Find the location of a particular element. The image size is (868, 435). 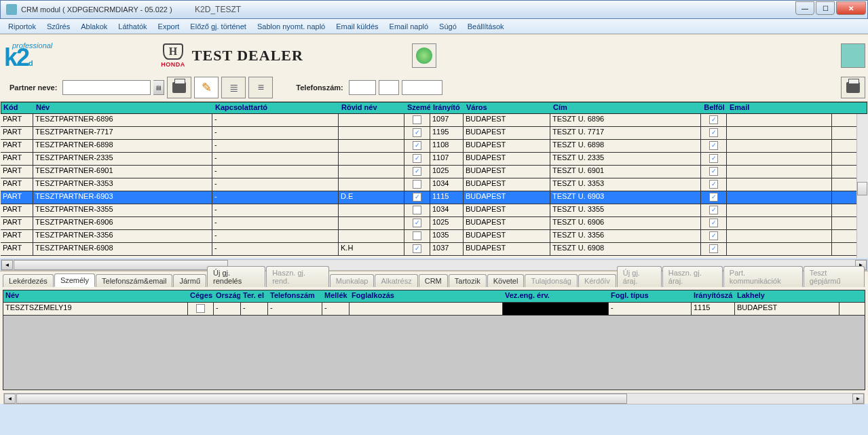

table-row: PARTTESZTPARTNER-3353-1034BUDAPESTTESZT … is located at coordinates (434, 185).